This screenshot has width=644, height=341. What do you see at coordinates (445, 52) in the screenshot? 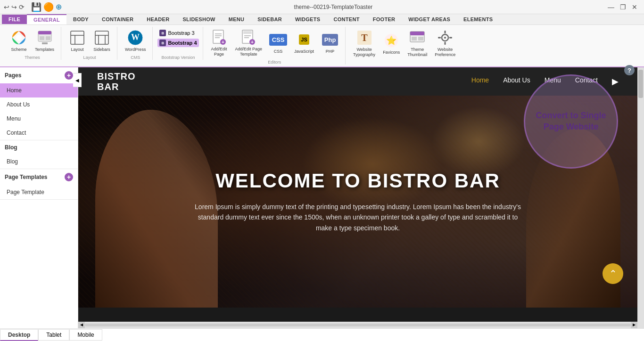
I see `website-preferences-label: WebsitePreference` at bounding box center [445, 52].